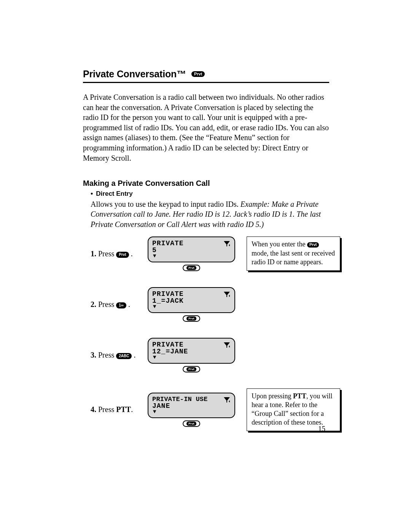 The width and height of the screenshot is (411, 532). What do you see at coordinates (106, 304) in the screenshot?
I see `step-2-verb: Press` at bounding box center [106, 304].